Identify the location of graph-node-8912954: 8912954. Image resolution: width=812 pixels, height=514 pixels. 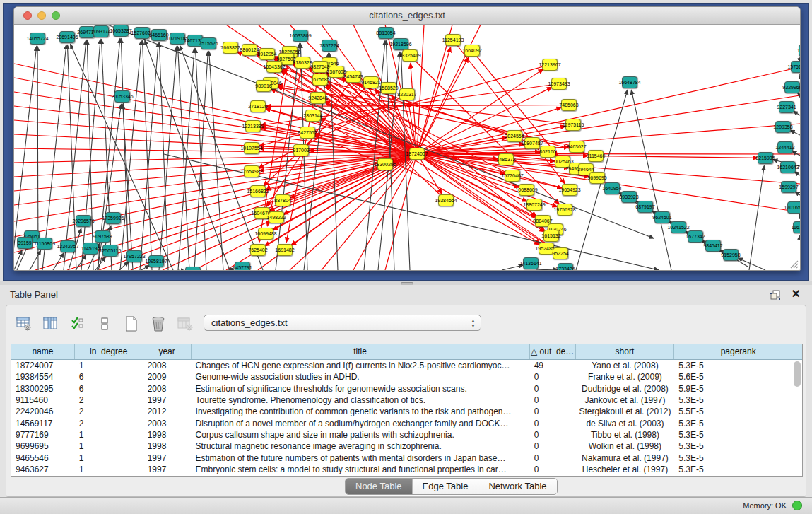
(267, 54).